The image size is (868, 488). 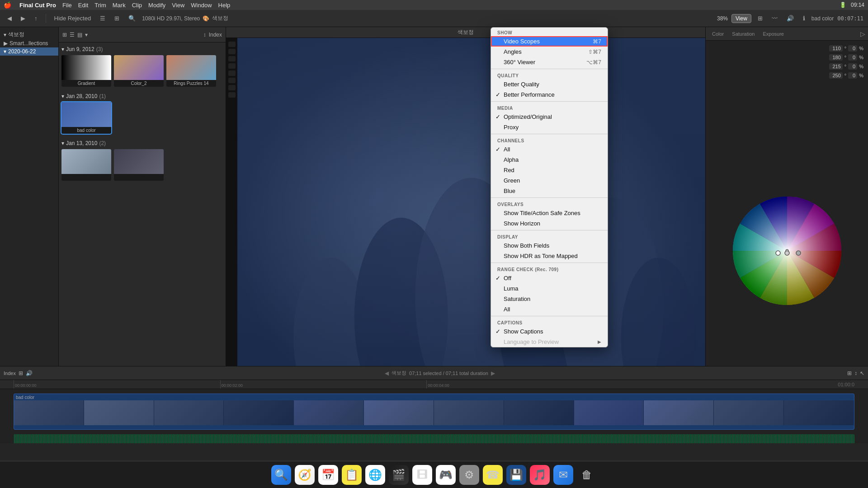 I want to click on tl-view-btn: ⊞, so click(x=849, y=373).